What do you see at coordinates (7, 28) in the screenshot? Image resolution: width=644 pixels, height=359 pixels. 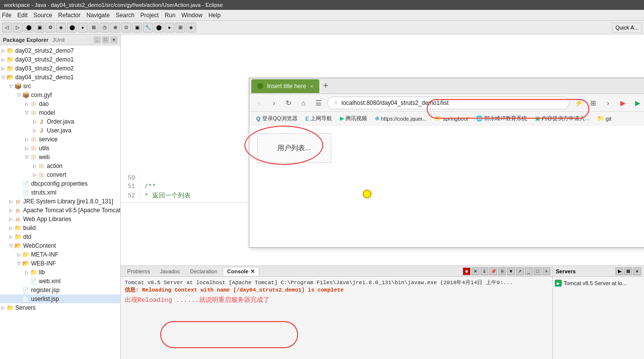 I see `toolbar-btn-1: ◁` at bounding box center [7, 28].